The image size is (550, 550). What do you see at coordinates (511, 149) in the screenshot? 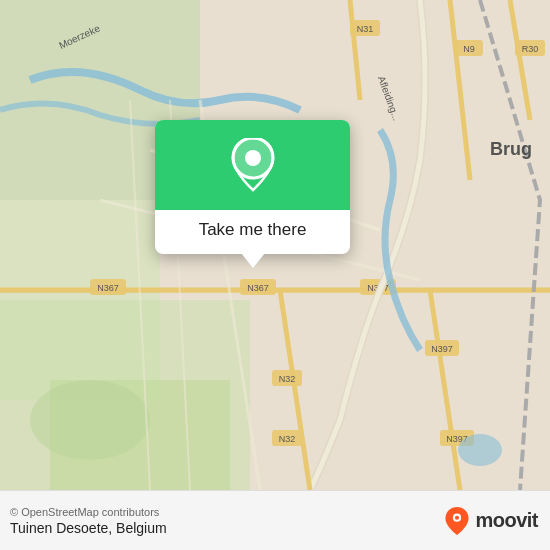
I see `svg-text: Brug` at bounding box center [511, 149].